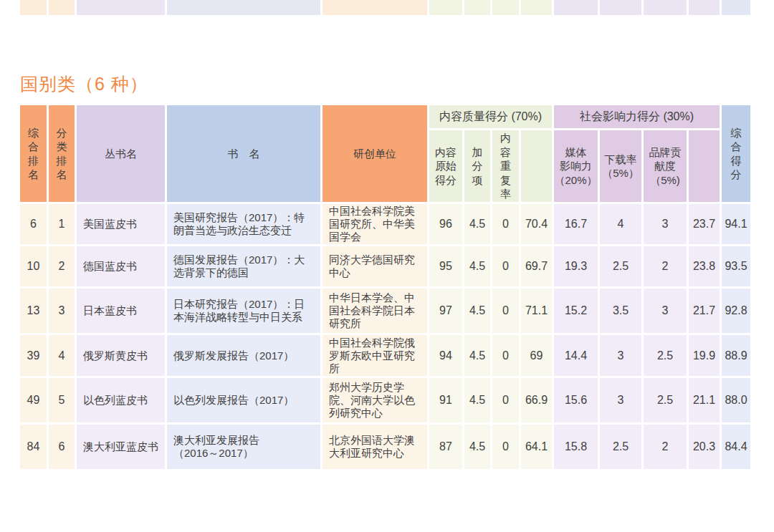  I want to click on cell-content-subtotal: 64.1, so click(536, 447).